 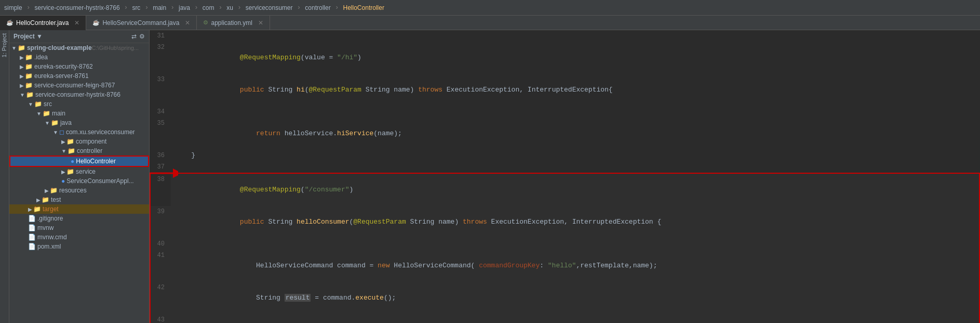 What do you see at coordinates (79, 132) in the screenshot?
I see `tree-item-package: ▼ ◻ com.xu.serviceconsumer` at bounding box center [79, 132].